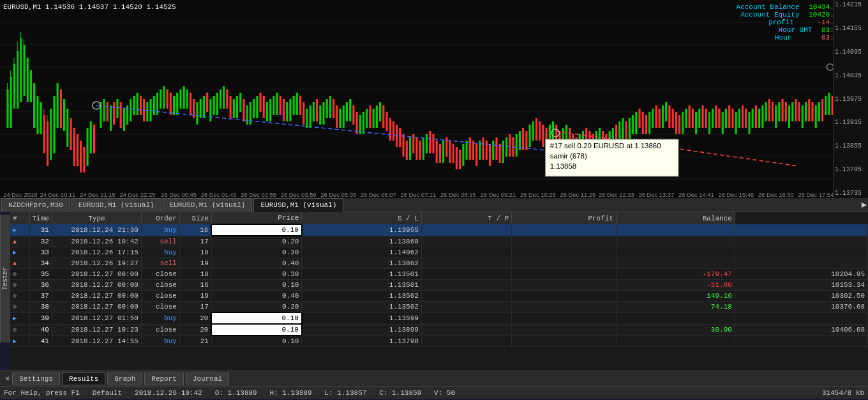 The width and height of the screenshot is (868, 400). Describe the element at coordinates (257, 219) in the screenshot. I see `col-price: Price` at that location.